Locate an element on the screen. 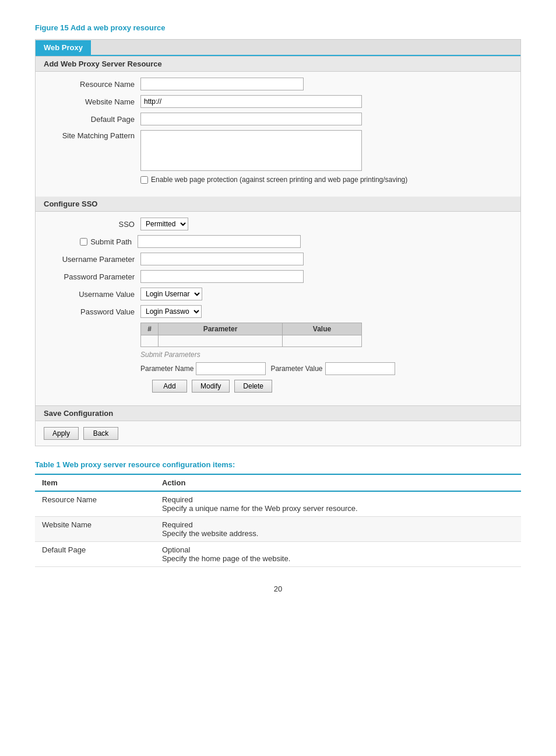  form-area: Resource Name Website Name Default Page … is located at coordinates (278, 134).